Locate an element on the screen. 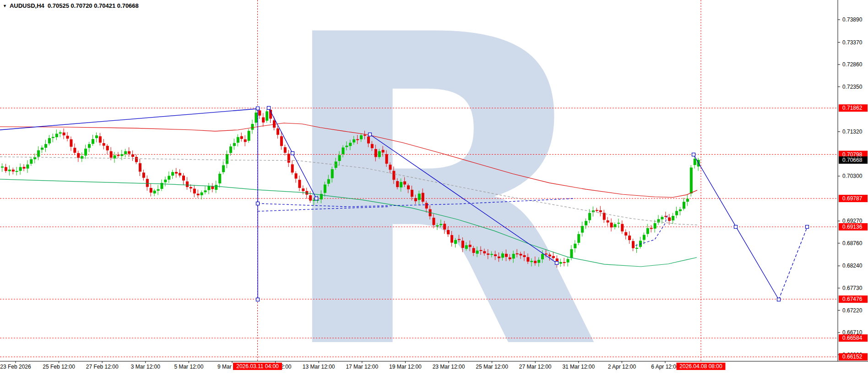  price-tick-label: 0.68240 is located at coordinates (852, 266).